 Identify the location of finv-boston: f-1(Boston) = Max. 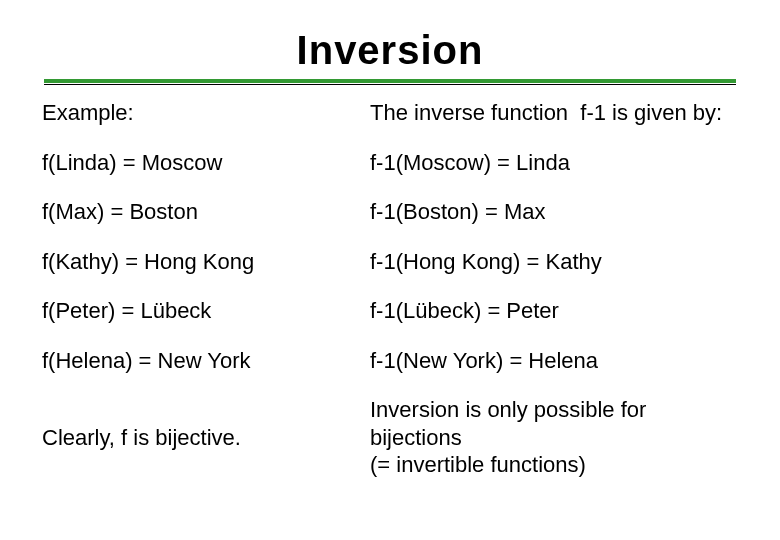
(554, 212).